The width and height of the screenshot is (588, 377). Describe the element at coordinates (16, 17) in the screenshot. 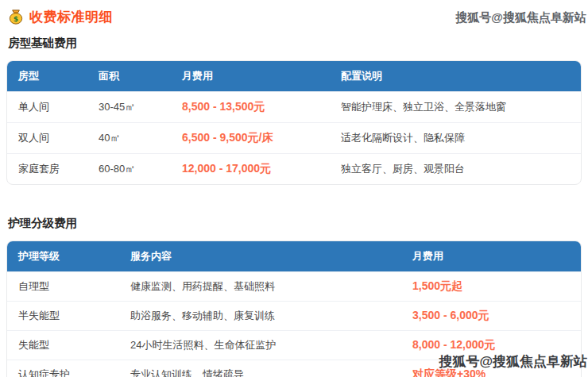

I see `moneybag-icon: $` at that location.